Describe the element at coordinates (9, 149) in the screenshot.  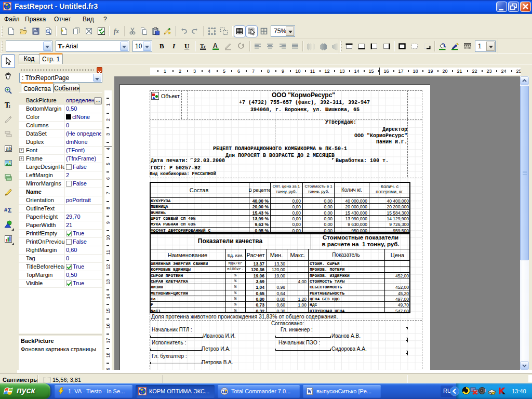
I see `svg-text: ab` at that location.